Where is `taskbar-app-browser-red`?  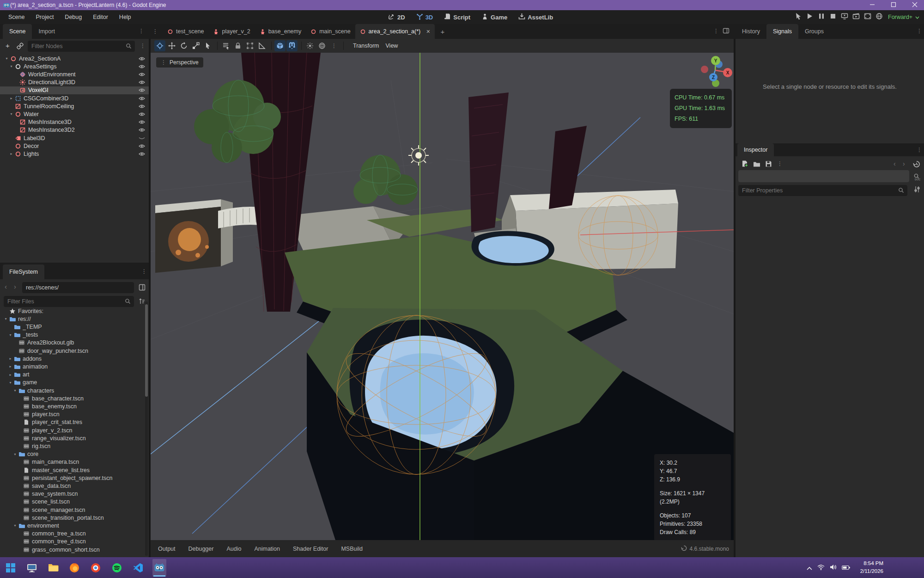 taskbar-app-browser-red is located at coordinates (96, 568).